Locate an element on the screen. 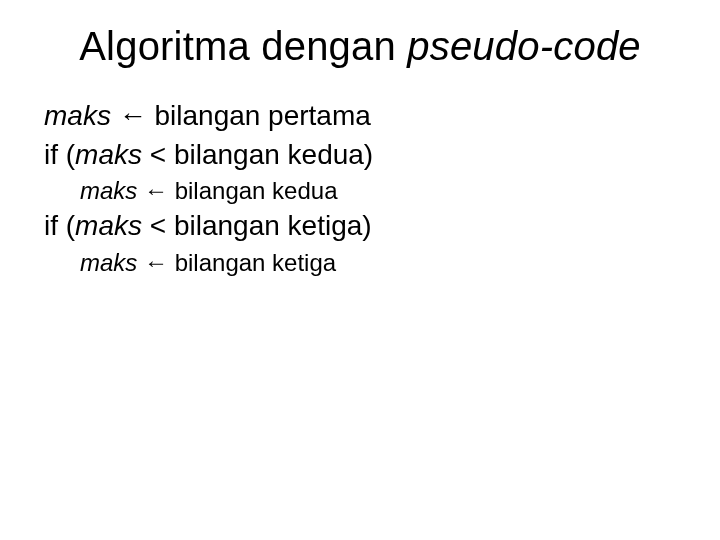 This screenshot has width=720, height=540. code-line-3: maks ← bilangan kedua is located at coordinates (362, 190).